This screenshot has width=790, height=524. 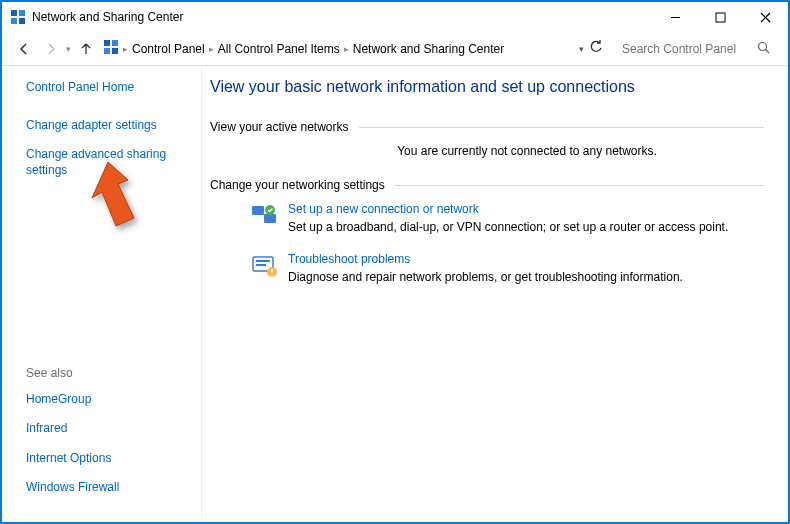 What do you see at coordinates (24, 49) in the screenshot?
I see `back-button` at bounding box center [24, 49].